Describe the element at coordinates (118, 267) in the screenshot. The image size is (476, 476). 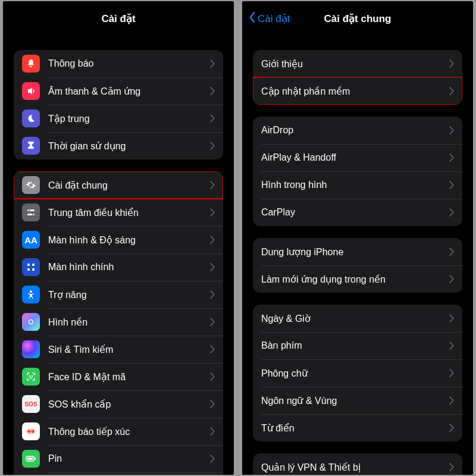
I see `settings-row: Màn hình chính` at that location.